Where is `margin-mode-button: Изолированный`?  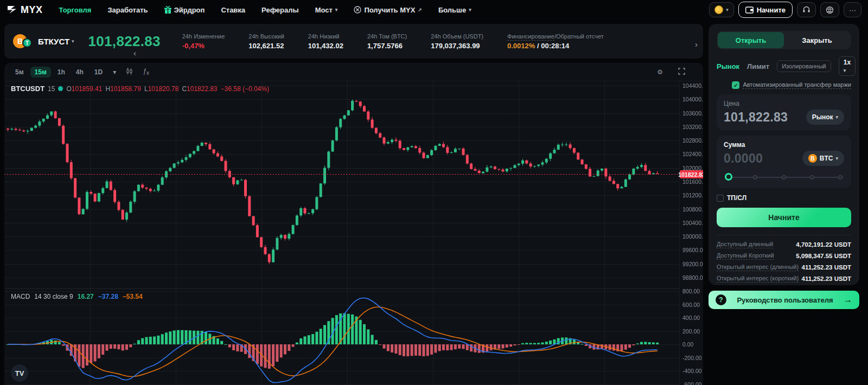 margin-mode-button: Изолированный is located at coordinates (804, 66).